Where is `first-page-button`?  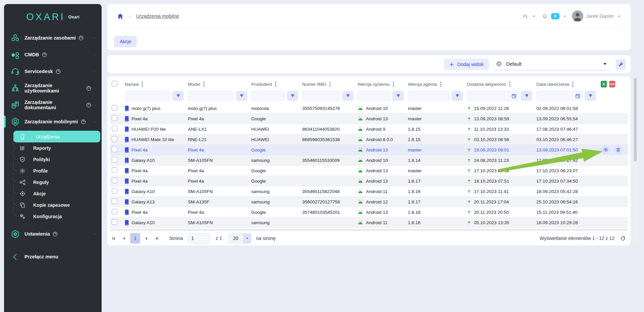 first-page-button is located at coordinates (114, 238).